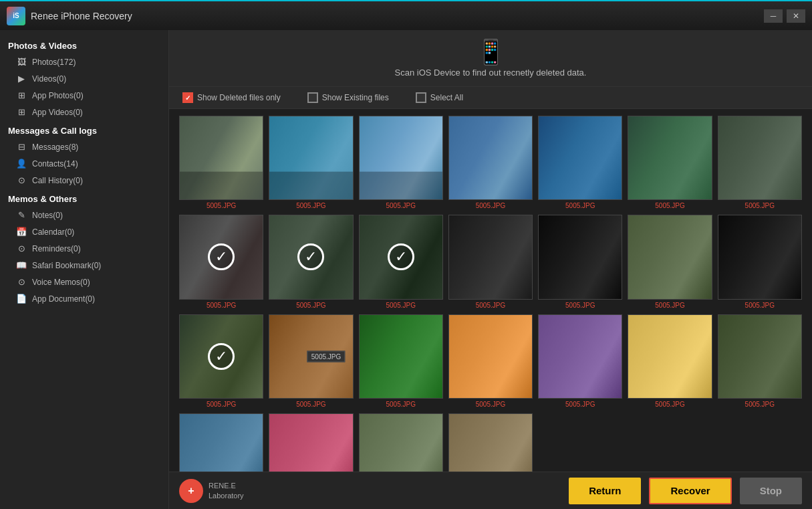  I want to click on safari-icon: 📖, so click(21, 265).